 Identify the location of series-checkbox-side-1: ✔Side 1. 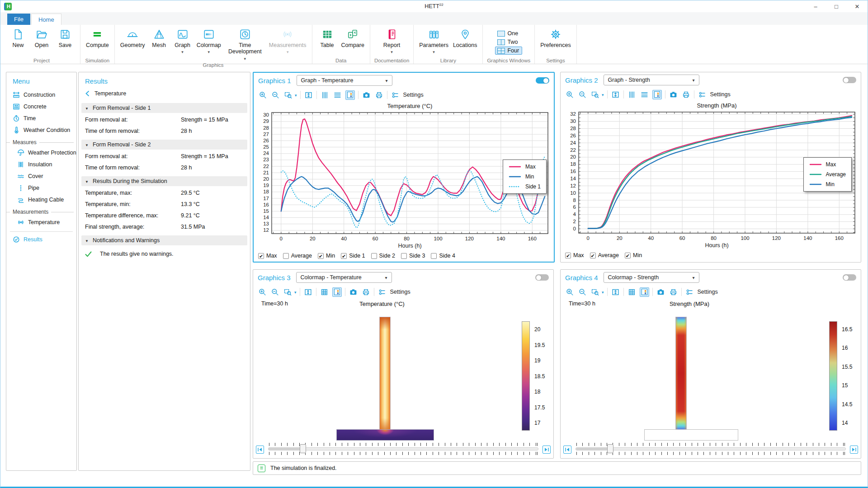
(353, 256).